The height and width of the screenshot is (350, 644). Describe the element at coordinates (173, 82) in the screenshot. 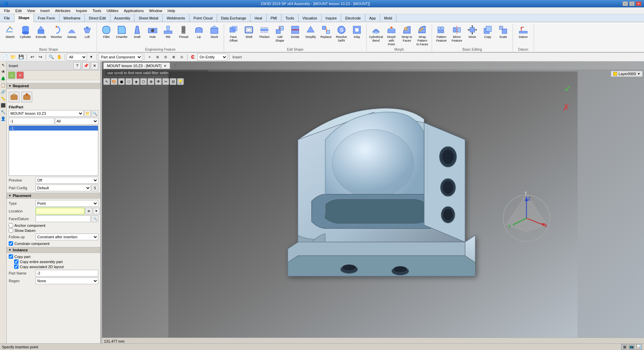

I see `vp-section-btn: ⊟` at that location.